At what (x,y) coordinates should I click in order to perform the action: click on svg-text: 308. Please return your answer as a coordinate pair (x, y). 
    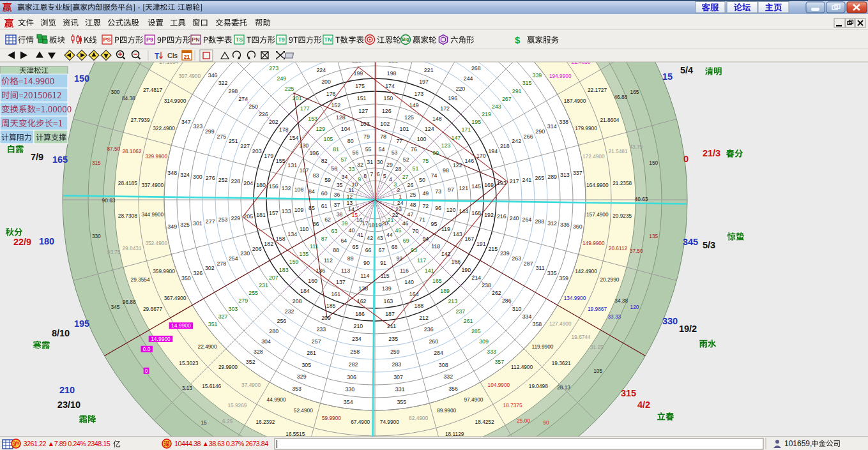
    Looking at the image, I should click on (443, 365).